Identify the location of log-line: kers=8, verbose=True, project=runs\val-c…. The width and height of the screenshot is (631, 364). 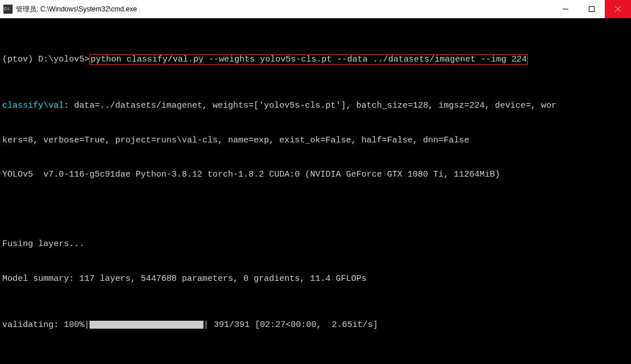
(316, 141).